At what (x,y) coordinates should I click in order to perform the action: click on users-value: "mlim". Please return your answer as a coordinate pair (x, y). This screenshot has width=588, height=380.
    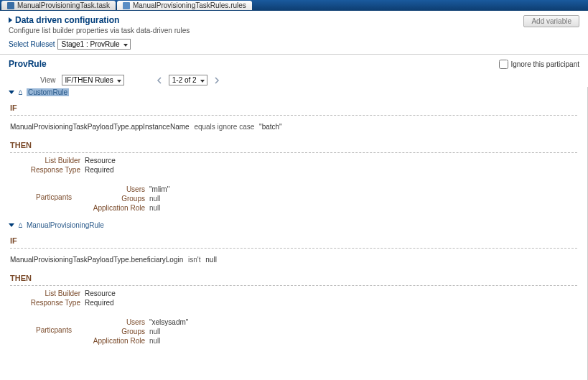
    Looking at the image, I should click on (159, 190).